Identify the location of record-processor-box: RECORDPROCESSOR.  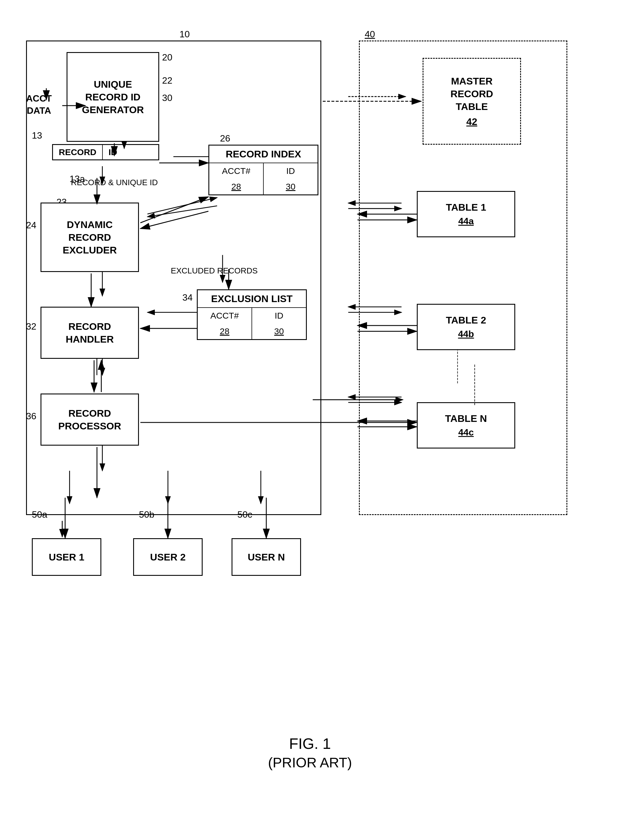
(90, 419).